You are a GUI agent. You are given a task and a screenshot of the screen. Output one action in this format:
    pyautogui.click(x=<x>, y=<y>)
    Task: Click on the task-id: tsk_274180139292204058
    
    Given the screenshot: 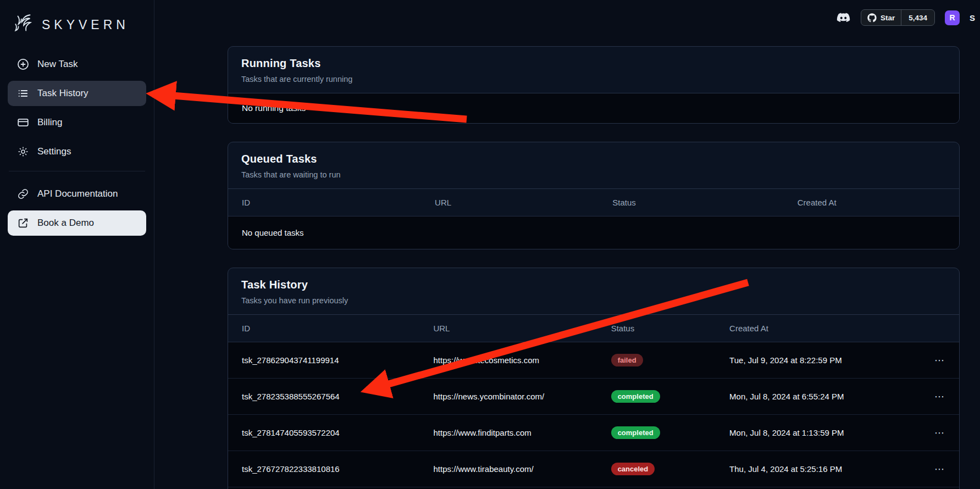 What is the action you would take?
    pyautogui.click(x=324, y=488)
    